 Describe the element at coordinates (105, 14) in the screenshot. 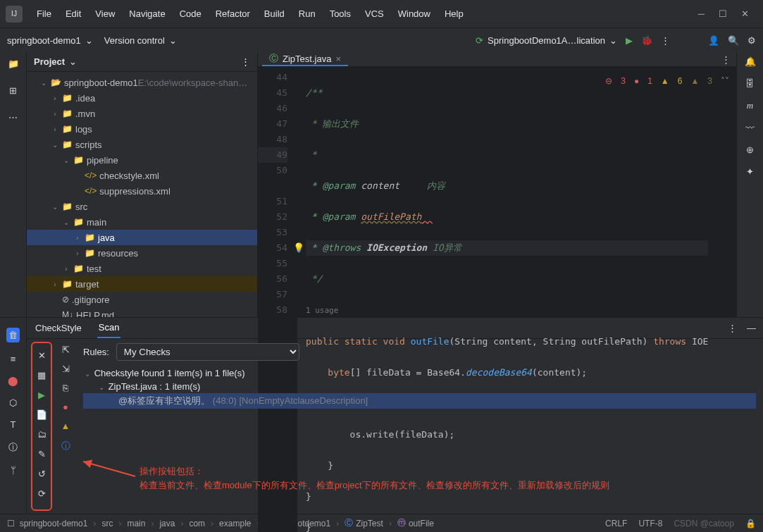

I see `menu-view: View` at that location.